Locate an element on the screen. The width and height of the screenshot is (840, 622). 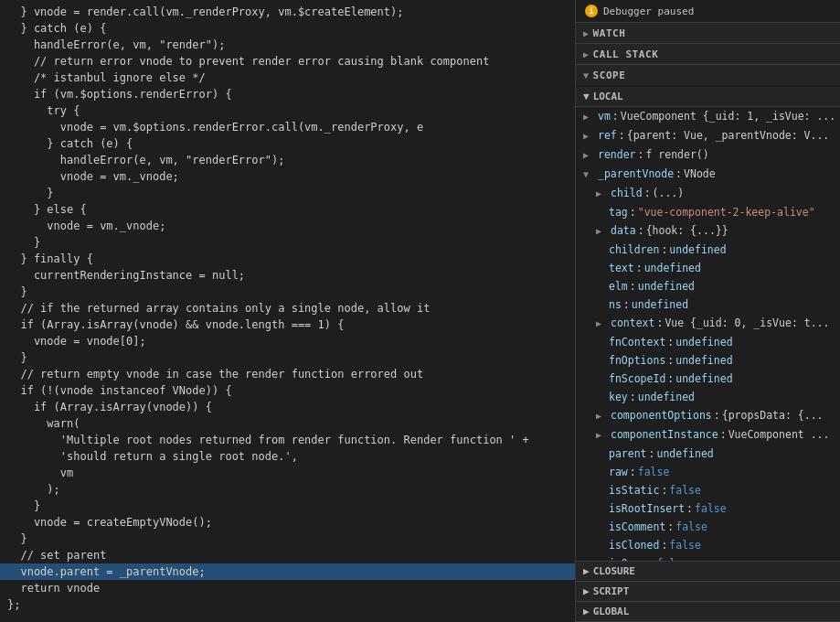
prop-name: elm is located at coordinates (618, 286).